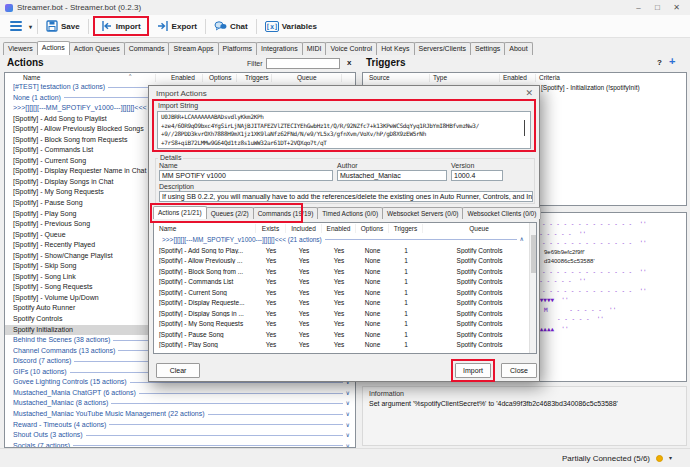 This screenshot has width=690, height=467. Describe the element at coordinates (180, 426) in the screenshot. I see `action-row: Reward - Timeouts (4 actions)∨` at that location.